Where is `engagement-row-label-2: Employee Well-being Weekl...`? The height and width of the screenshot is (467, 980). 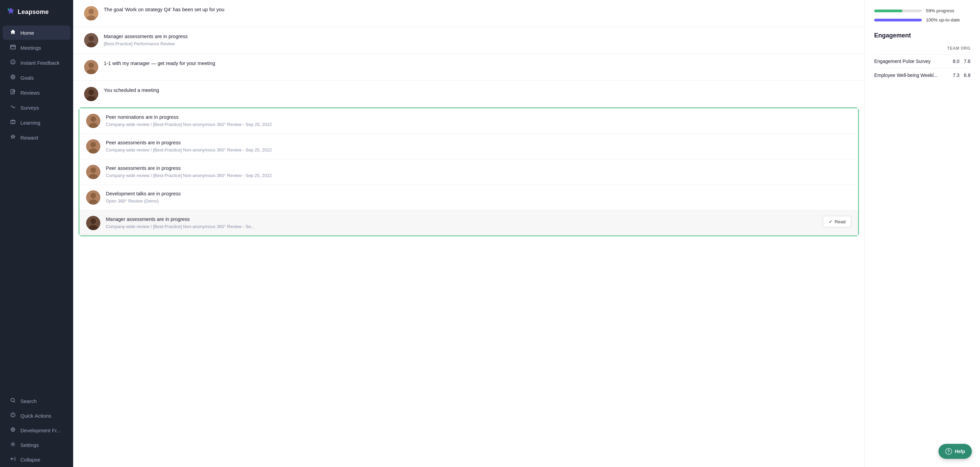
engagement-row-label-2: Employee Well-being Weekl... is located at coordinates (910, 75).